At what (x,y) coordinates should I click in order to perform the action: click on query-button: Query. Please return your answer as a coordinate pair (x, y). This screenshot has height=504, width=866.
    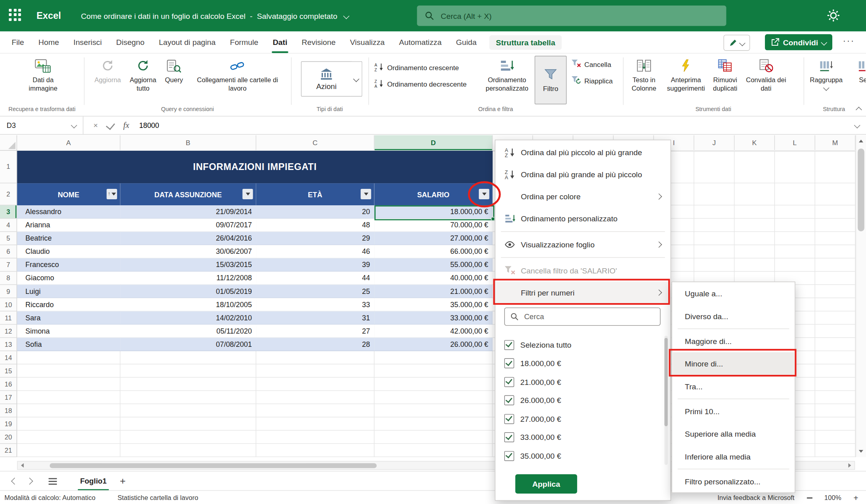
    Looking at the image, I should click on (174, 71).